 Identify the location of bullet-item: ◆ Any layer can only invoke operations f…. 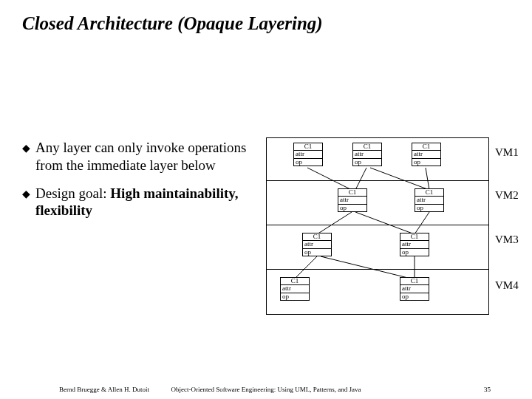
(137, 157).